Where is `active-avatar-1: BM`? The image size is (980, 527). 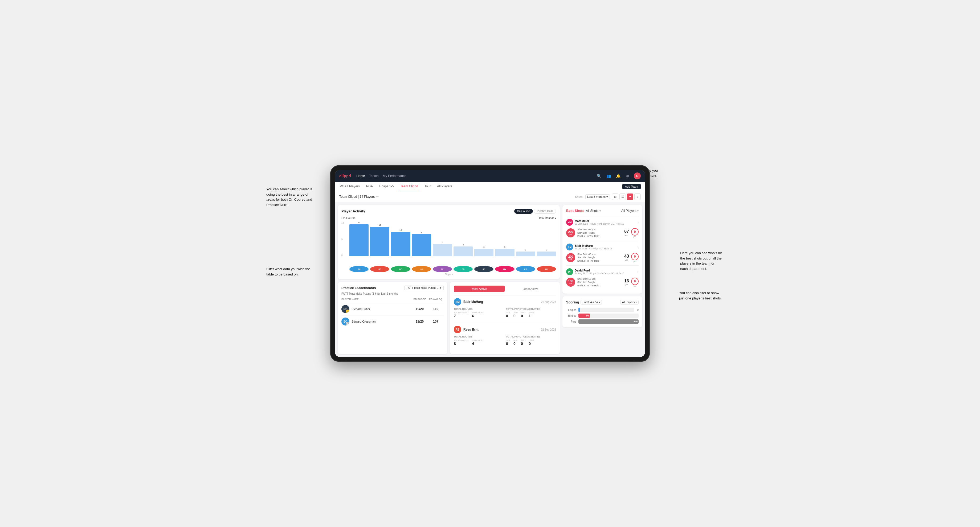 active-avatar-1: BM is located at coordinates (457, 302).